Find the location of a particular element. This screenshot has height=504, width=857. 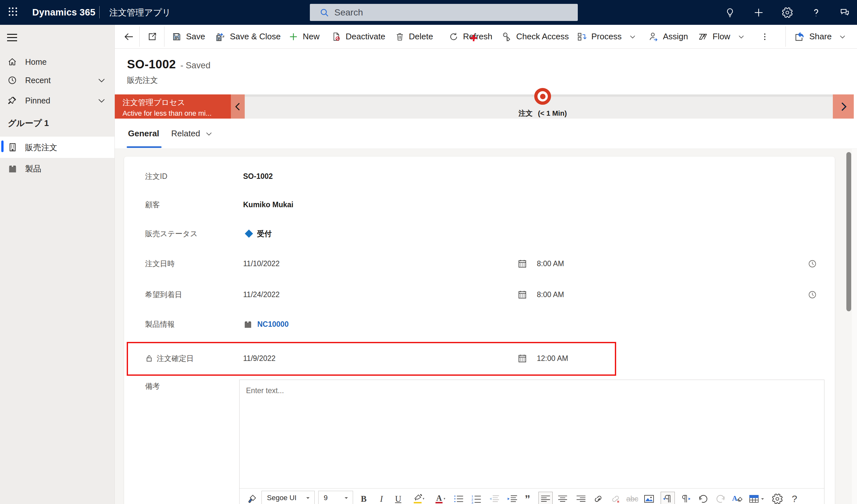

search-input is located at coordinates (447, 13).